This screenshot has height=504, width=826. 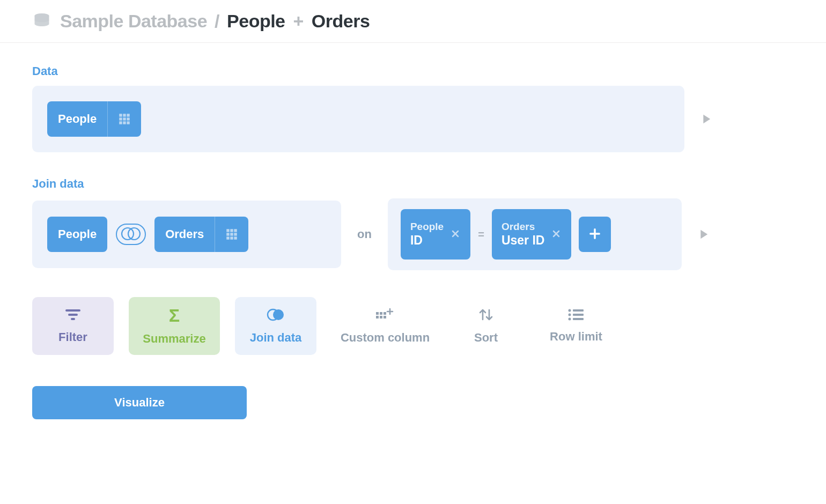 I want to click on add-join-condition-button, so click(x=595, y=234).